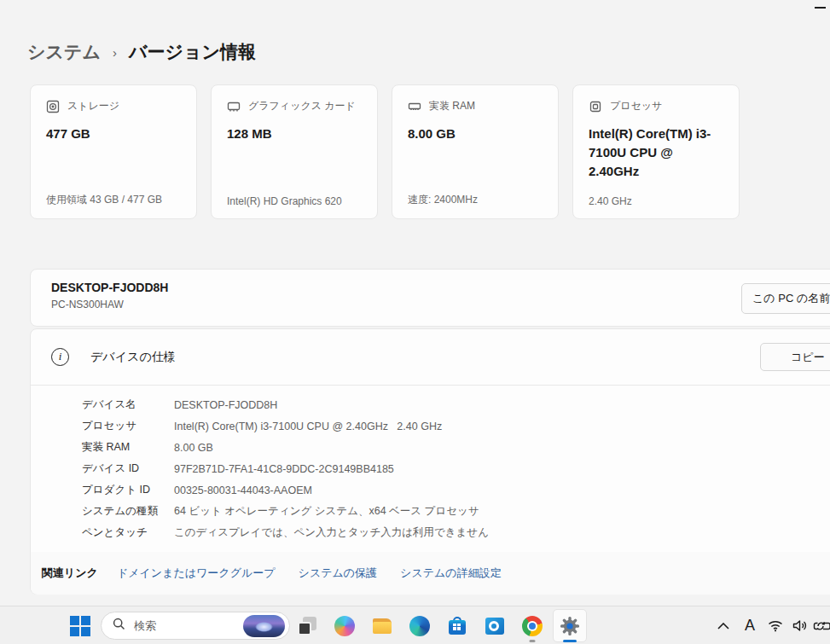 This screenshot has height=644, width=830. What do you see at coordinates (285, 426) in the screenshot?
I see `table-row: プロセッサ Intel(R) Core(TM) i3-7100U CPU @ 2…` at bounding box center [285, 426].